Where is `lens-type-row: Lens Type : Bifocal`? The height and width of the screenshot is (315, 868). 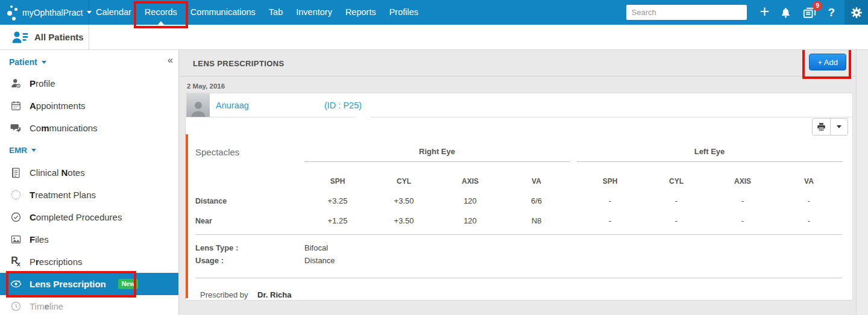 lens-type-row: Lens Type : Bifocal is located at coordinates (524, 248).